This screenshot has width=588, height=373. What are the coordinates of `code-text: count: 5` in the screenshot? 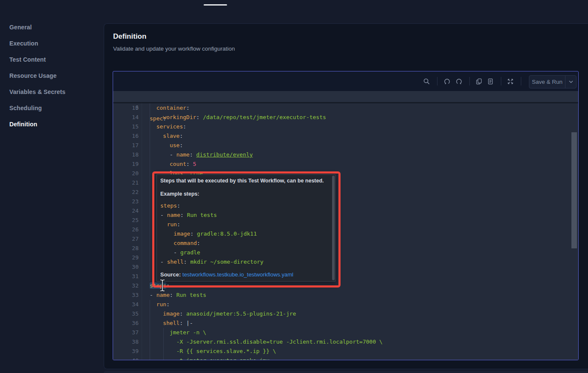 It's located at (173, 164).